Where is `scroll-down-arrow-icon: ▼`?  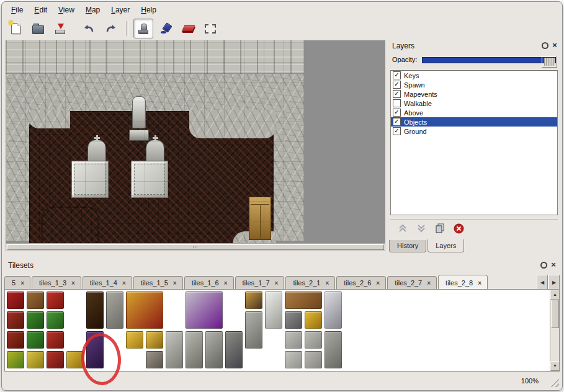
scroll-down-arrow-icon: ▼ is located at coordinates (555, 366).